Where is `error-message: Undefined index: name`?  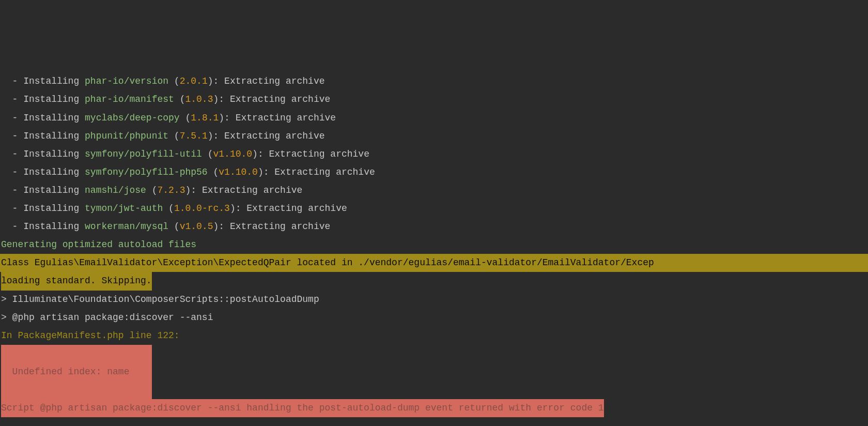 error-message: Undefined index: name is located at coordinates (76, 372).